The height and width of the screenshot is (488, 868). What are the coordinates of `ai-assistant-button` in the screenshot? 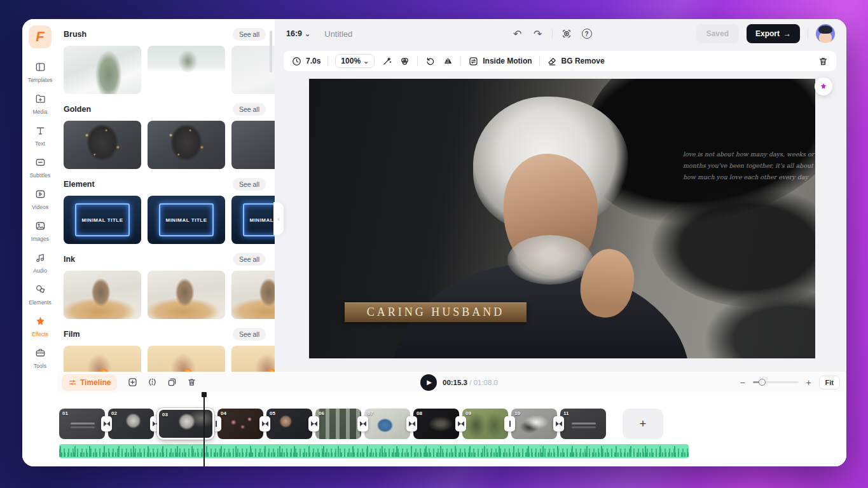 It's located at (823, 86).